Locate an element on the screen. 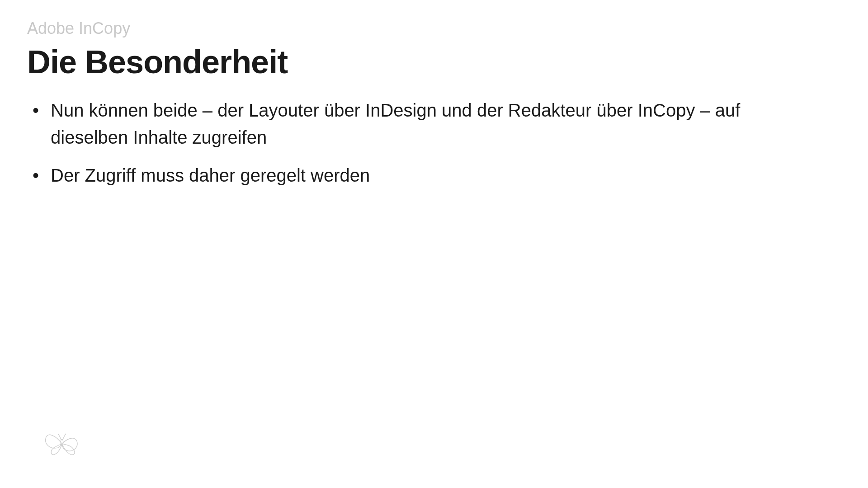 This screenshot has width=868, height=488. slide-title: Die Besonderheit is located at coordinates (434, 62).